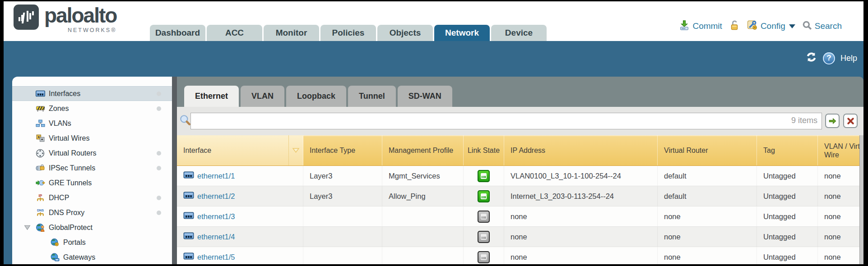 The width and height of the screenshot is (868, 266). What do you see at coordinates (787, 151) in the screenshot?
I see `column-header-tag: Tag` at bounding box center [787, 151].